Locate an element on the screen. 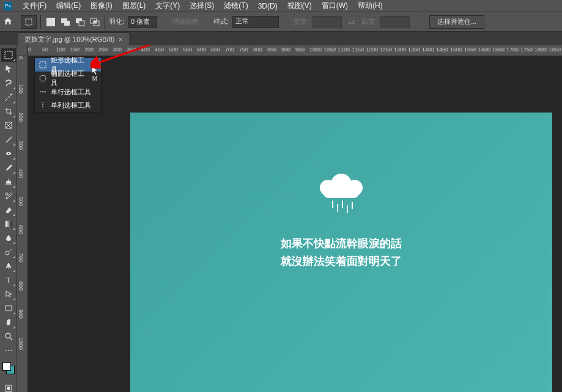 The width and height of the screenshot is (562, 392). flyout-ellipse-marquee: 椭圆选框工具 M is located at coordinates (68, 78).